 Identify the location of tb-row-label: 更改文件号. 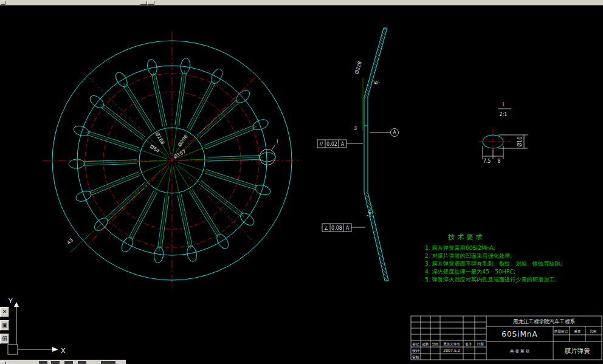
(452, 344).